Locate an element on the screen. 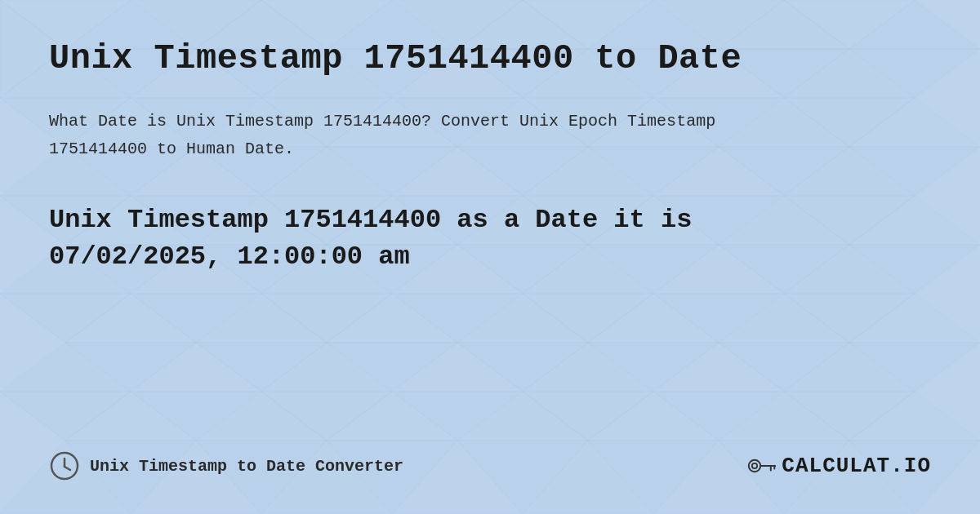 Image resolution: width=980 pixels, height=514 pixels. logo-text: CALCULAT.IO is located at coordinates (856, 466).